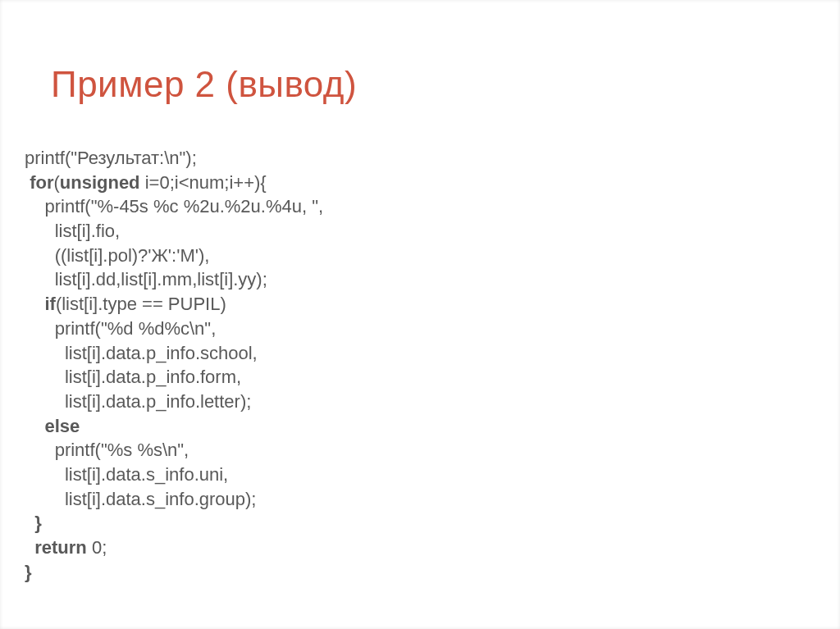  What do you see at coordinates (100, 182) in the screenshot?
I see `keyword-unsigned: unsigned` at bounding box center [100, 182].